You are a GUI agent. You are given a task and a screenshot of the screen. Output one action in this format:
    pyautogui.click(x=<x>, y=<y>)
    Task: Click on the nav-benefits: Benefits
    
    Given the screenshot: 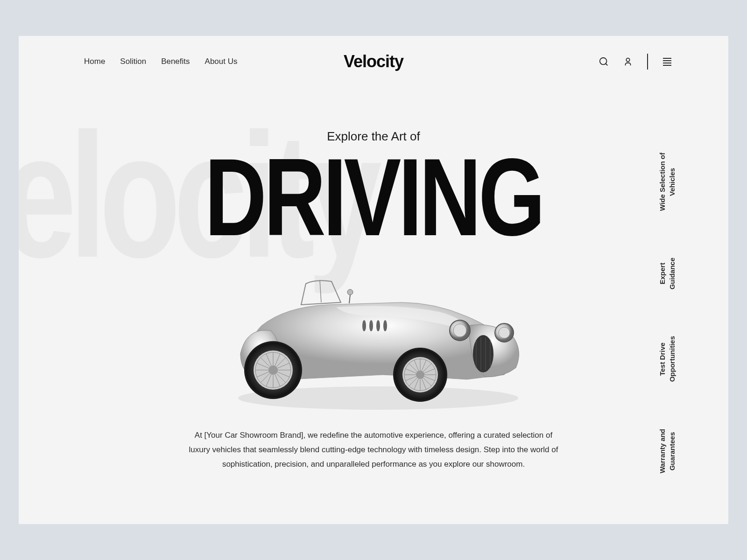 What is the action you would take?
    pyautogui.click(x=176, y=62)
    